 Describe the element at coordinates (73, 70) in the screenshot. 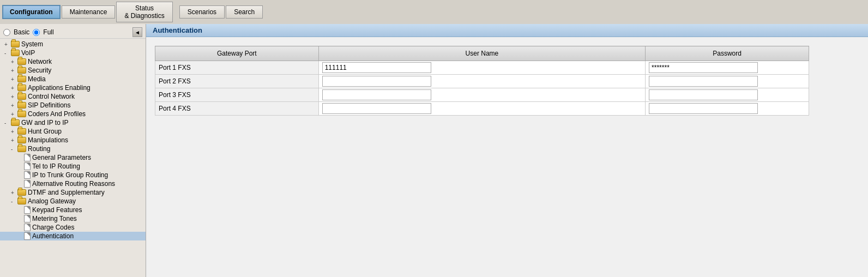

I see `sidebar-item-security: + Security` at that location.